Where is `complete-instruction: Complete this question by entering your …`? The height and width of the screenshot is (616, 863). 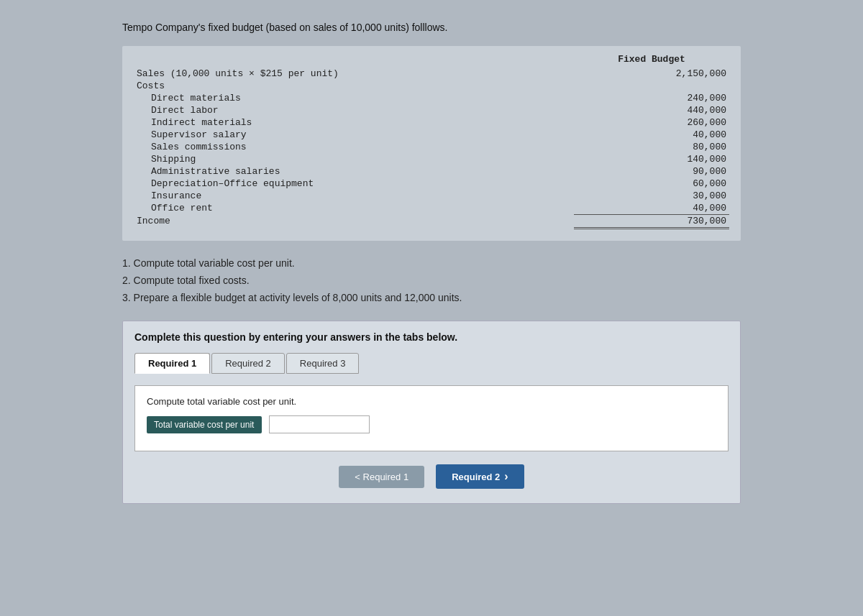
complete-instruction: Complete this question by entering your … is located at coordinates (432, 337).